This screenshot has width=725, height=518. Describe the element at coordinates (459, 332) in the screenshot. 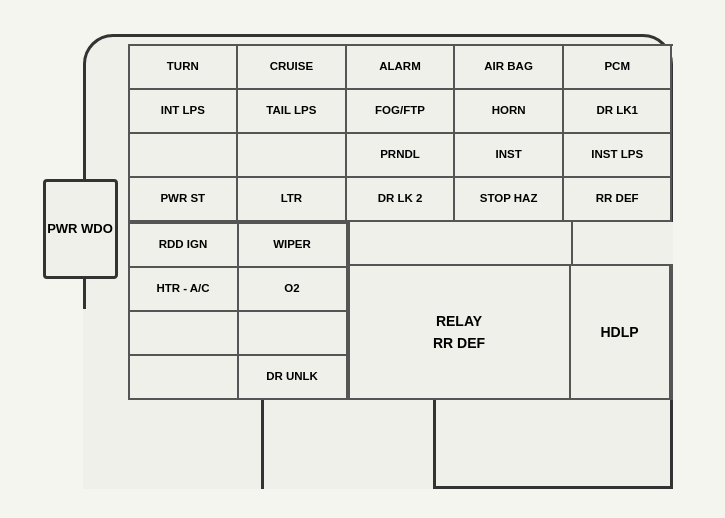

I see `relay-label: RELAYRR DEF` at that location.